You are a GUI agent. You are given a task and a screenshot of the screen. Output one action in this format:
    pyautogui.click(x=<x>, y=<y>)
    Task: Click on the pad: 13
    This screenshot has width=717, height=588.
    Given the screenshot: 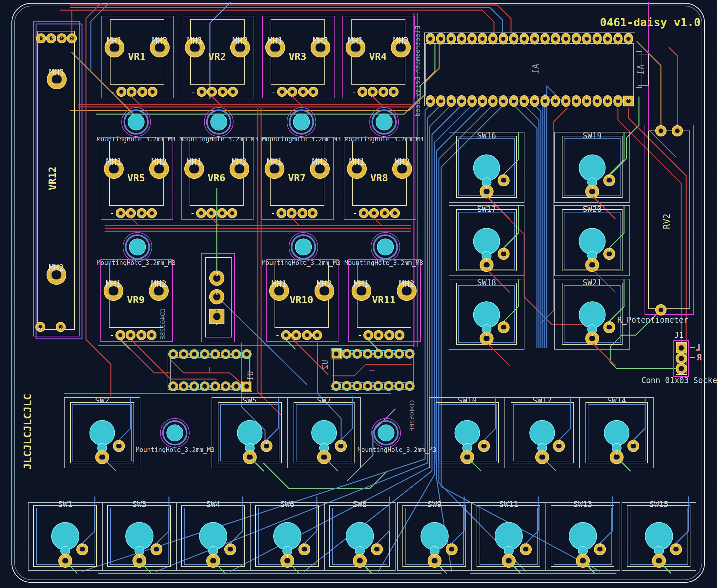 What is the action you would take?
    pyautogui.click(x=503, y=101)
    